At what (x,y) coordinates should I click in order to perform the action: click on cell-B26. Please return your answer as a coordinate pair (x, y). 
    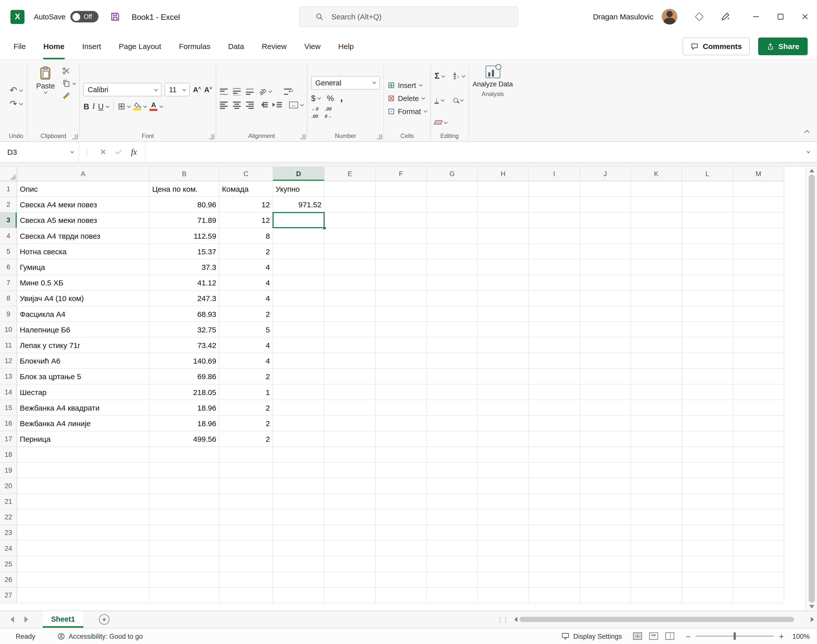
    Looking at the image, I should click on (185, 580).